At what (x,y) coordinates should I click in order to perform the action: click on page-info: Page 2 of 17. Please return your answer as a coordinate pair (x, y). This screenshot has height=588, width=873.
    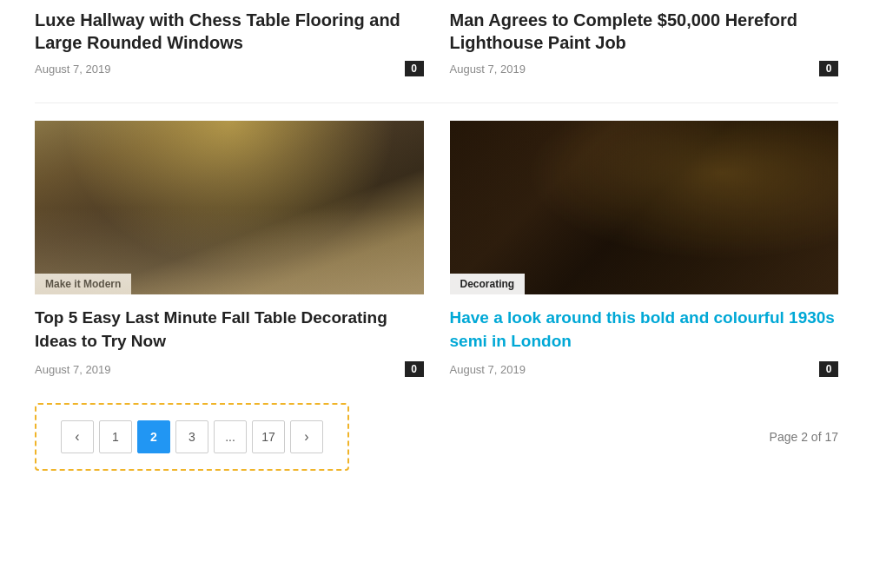
    Looking at the image, I should click on (804, 437).